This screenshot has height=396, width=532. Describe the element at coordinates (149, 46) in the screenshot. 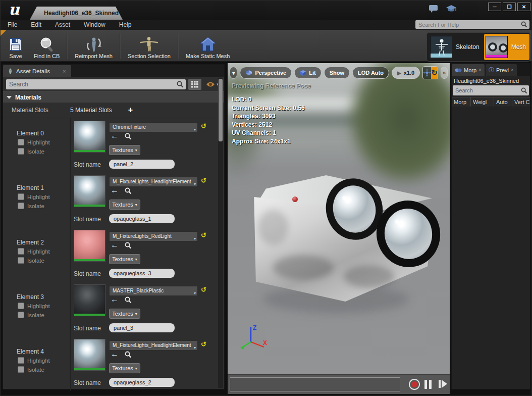

I see `section-selection-button: Section Selection` at that location.